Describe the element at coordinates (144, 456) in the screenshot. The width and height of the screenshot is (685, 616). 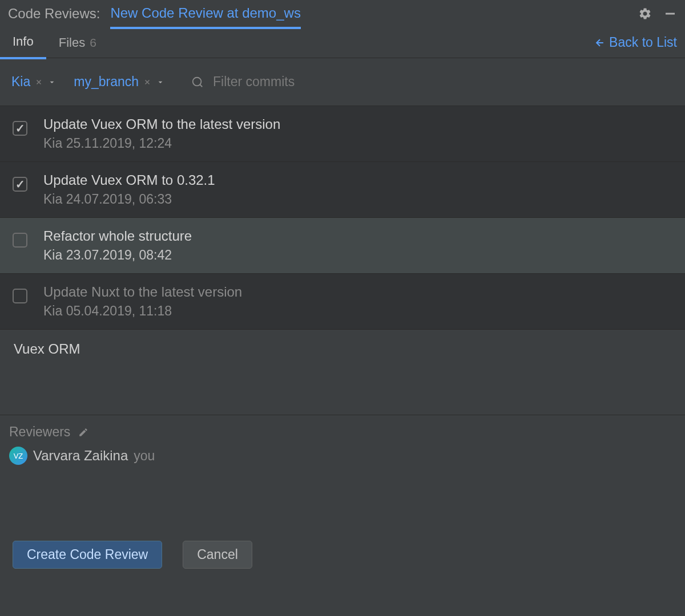
I see `reviewer-you-label: you` at that location.